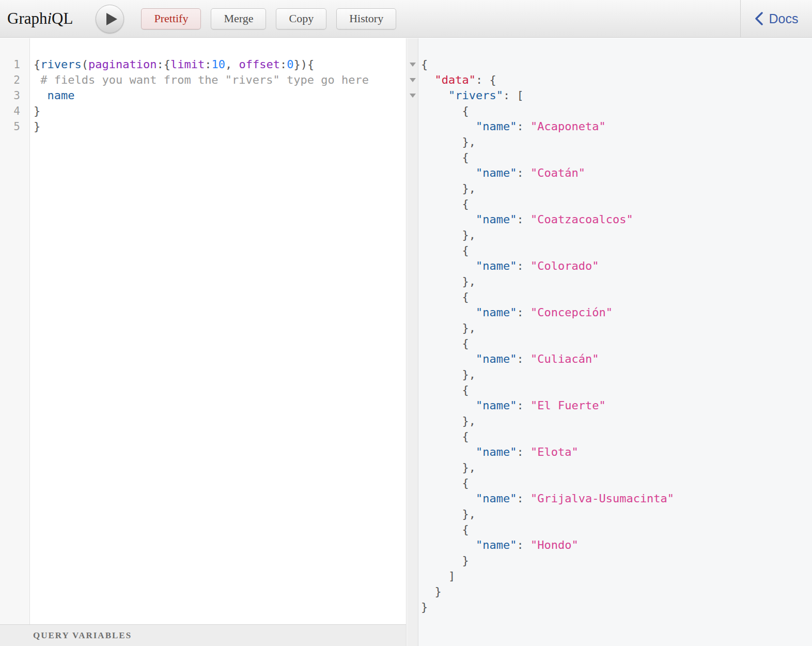 Image resolution: width=812 pixels, height=646 pixels. Describe the element at coordinates (218, 64) in the screenshot. I see `code-token: 10` at that location.